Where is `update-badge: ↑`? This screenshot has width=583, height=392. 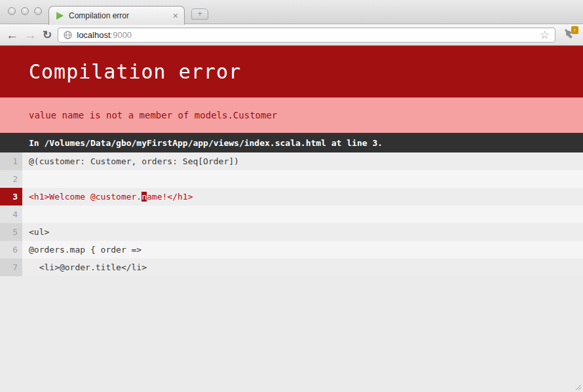
update-badge: ↑ is located at coordinates (575, 30).